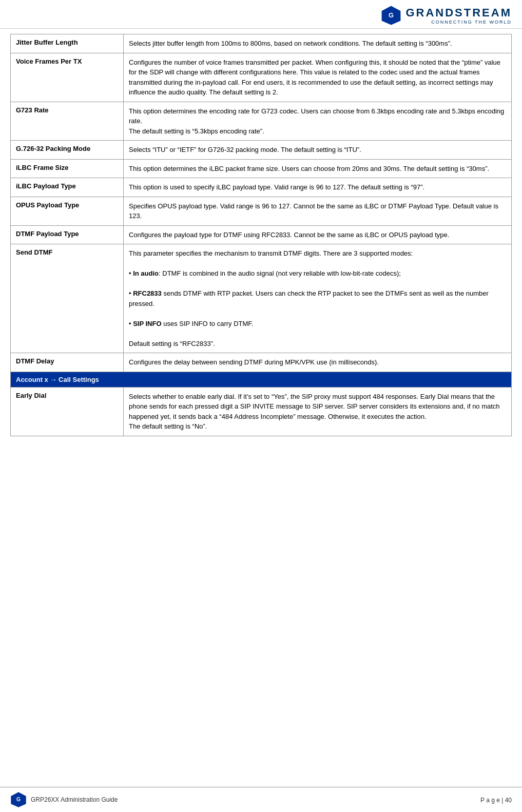 This screenshot has width=522, height=812. I want to click on row-desc: This parameter specifies the mechanism t…, so click(318, 299).